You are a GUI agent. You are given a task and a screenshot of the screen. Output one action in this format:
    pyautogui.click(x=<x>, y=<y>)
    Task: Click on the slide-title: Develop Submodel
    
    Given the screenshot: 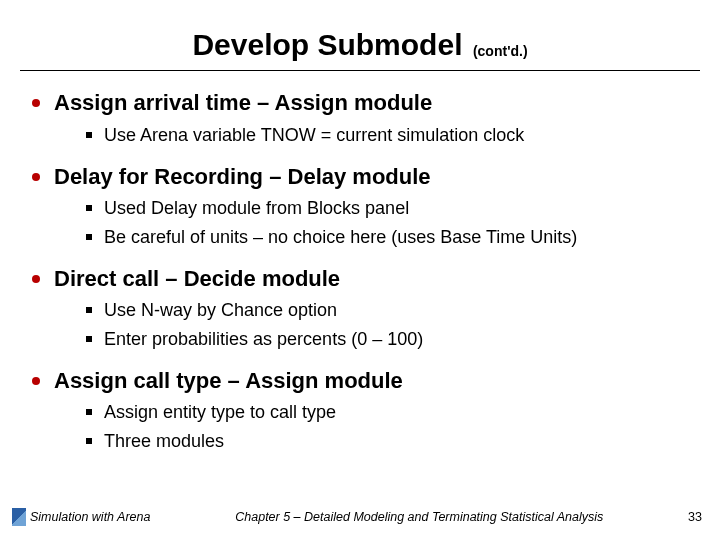 What is the action you would take?
    pyautogui.click(x=327, y=45)
    